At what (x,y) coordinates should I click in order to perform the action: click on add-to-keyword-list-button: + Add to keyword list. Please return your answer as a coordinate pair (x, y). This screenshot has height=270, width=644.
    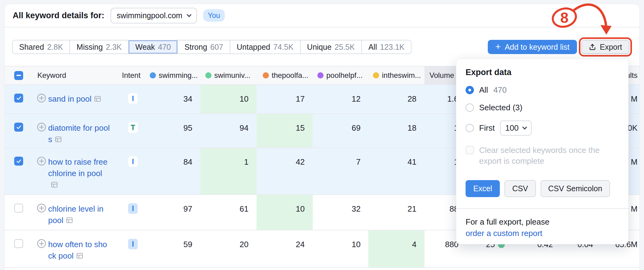
    Looking at the image, I should click on (532, 47).